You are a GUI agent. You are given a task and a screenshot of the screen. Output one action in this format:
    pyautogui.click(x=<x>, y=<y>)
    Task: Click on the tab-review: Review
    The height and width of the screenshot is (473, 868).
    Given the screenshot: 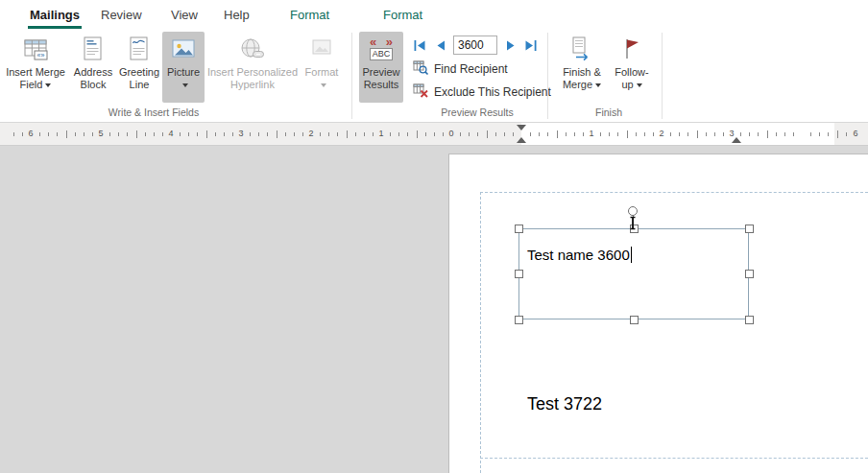 What is the action you would take?
    pyautogui.click(x=121, y=14)
    